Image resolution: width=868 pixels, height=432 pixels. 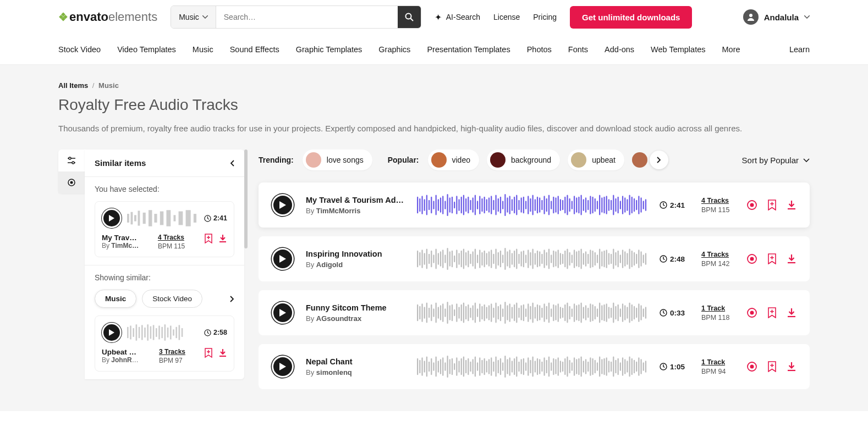 I want to click on duration: 2:58, so click(x=216, y=333).